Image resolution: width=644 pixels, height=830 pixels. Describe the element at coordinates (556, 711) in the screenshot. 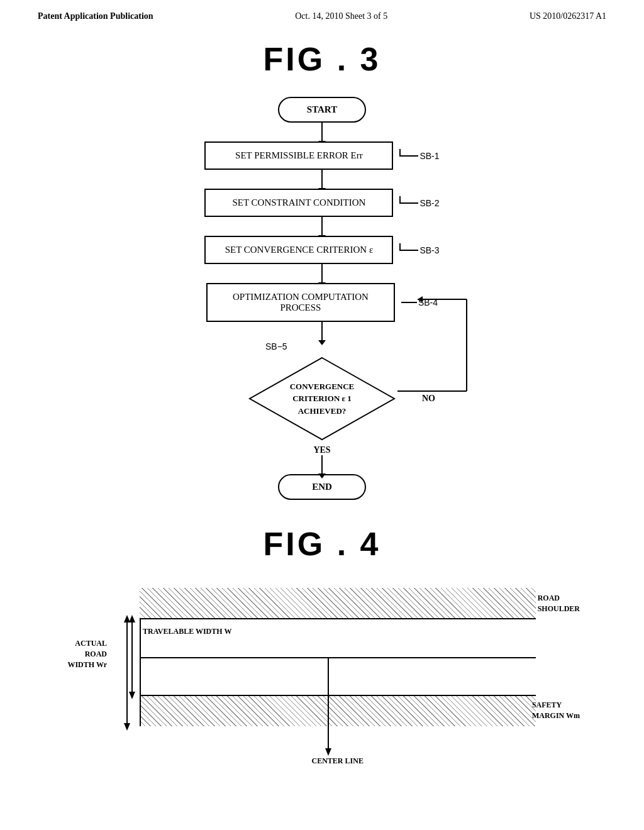

I see `safety-margin-label: SAFETYMARGIN Wm` at that location.